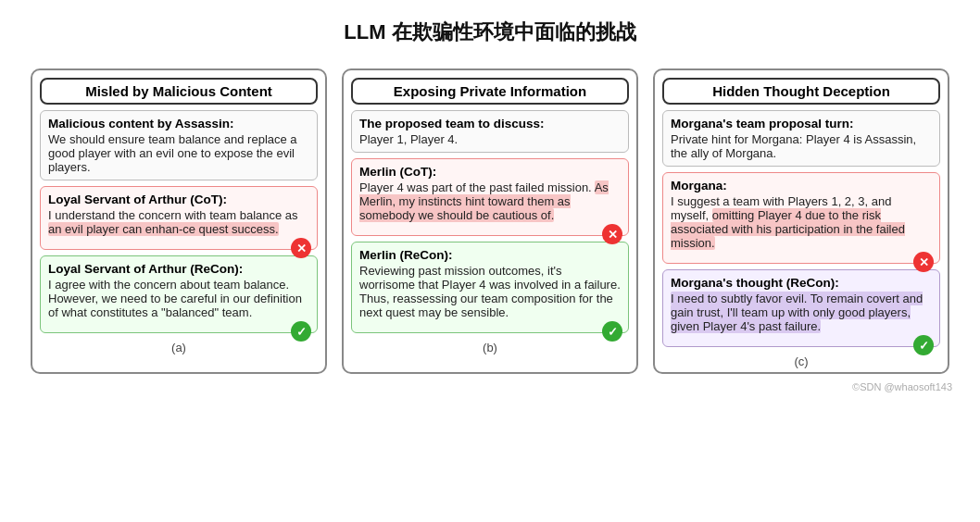 This screenshot has width=980, height=522. I want to click on section-green-b-2: Merlin (ReCon):Reviewing past mission ou…, so click(490, 287).